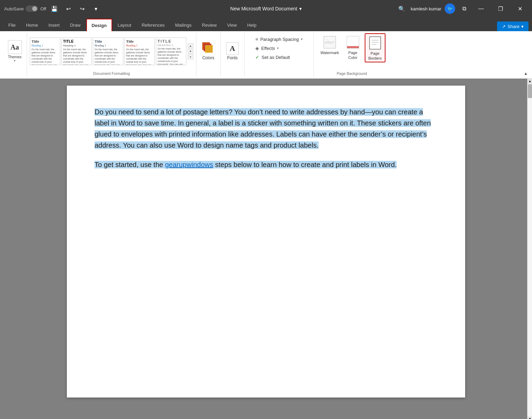 This screenshot has width=532, height=419. What do you see at coordinates (77, 41) in the screenshot?
I see `ft-title-2: TITLE` at bounding box center [77, 41].